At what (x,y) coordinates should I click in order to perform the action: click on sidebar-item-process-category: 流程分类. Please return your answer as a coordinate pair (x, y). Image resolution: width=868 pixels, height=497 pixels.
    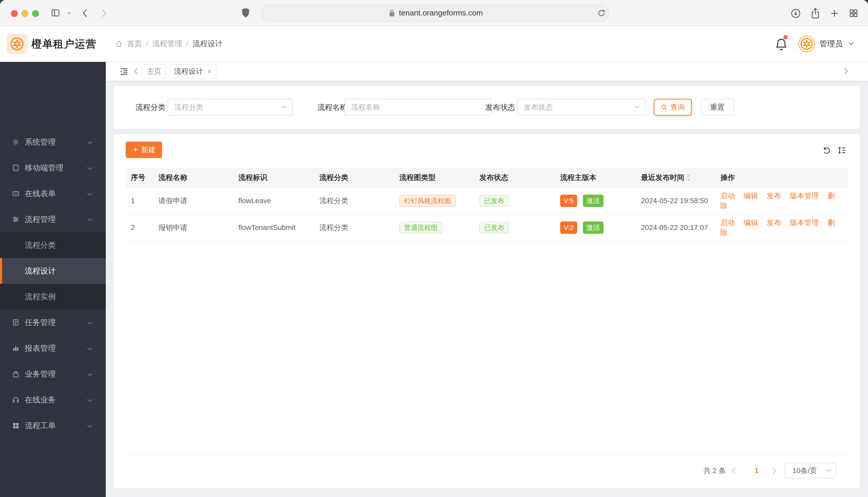
    Looking at the image, I should click on (53, 245).